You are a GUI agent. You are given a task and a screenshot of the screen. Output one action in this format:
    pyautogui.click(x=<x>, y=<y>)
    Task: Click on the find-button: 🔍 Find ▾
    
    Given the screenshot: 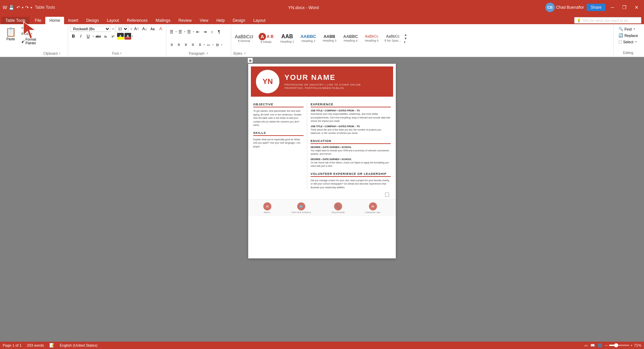 What is the action you would take?
    pyautogui.click(x=628, y=29)
    